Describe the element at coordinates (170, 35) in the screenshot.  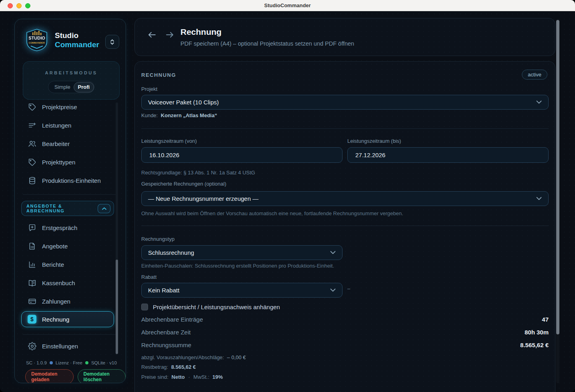
I see `arrow-right-icon` at that location.